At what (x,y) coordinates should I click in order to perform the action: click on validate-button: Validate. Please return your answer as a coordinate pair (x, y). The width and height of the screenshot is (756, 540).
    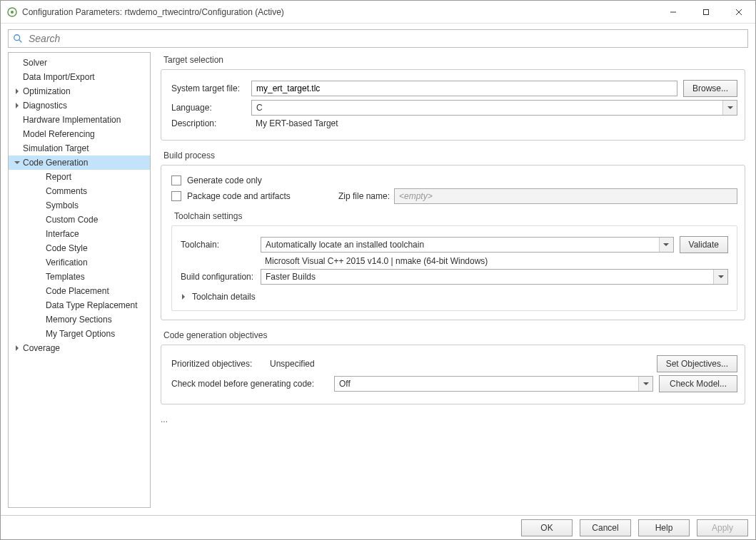
    Looking at the image, I should click on (704, 245).